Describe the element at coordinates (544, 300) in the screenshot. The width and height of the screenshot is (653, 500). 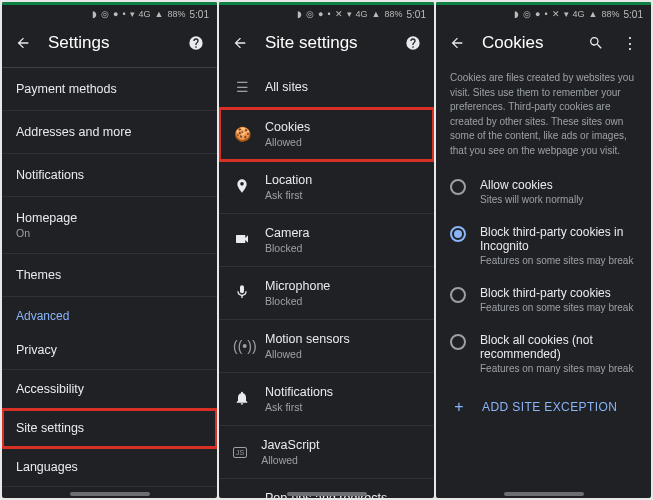
I see `option-block-3p: Block third-party cookies Features on so…` at that location.